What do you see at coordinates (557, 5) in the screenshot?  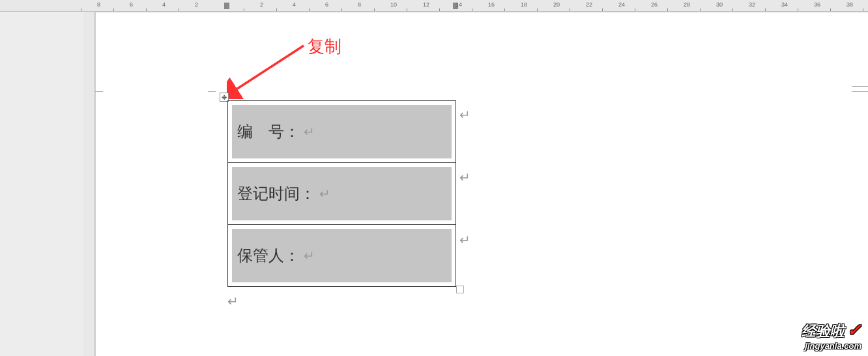 I see `ruler-tick-label: 20` at bounding box center [557, 5].